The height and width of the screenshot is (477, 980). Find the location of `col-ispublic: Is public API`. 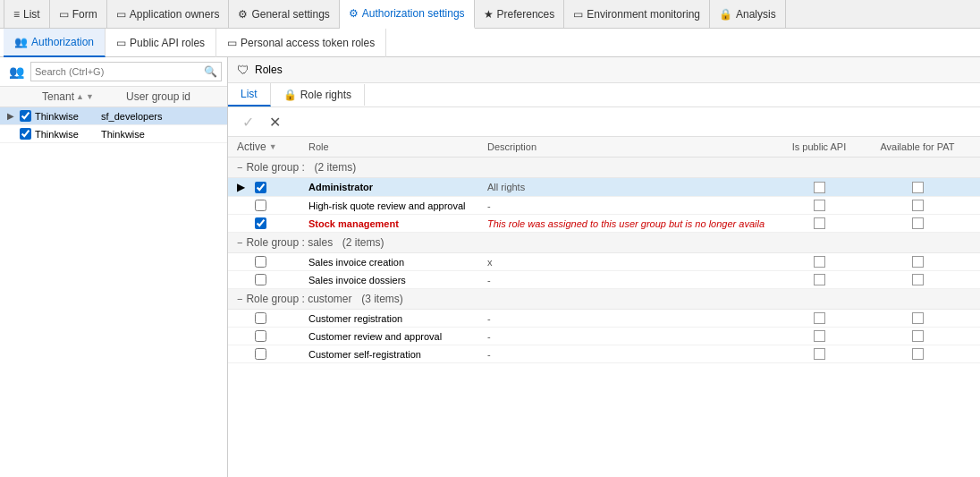

col-ispublic: Is public API is located at coordinates (819, 147).